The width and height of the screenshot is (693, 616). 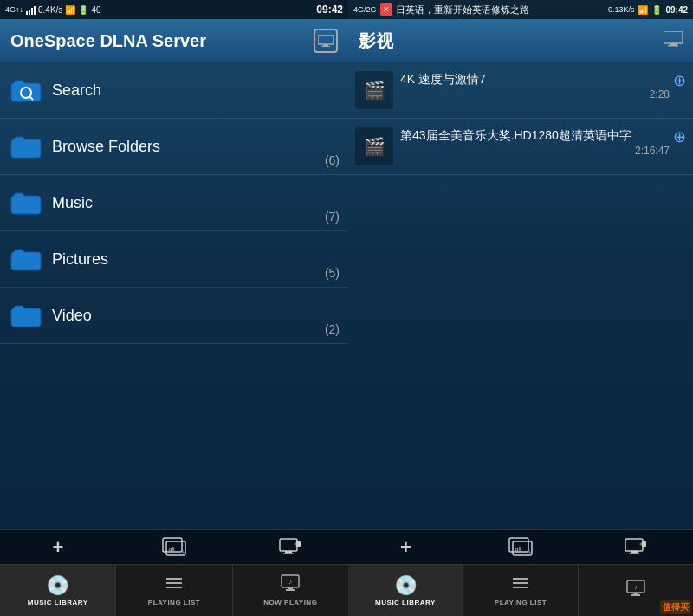 What do you see at coordinates (291, 591) in the screenshot?
I see `left-tab-now-playing: ♪ NOW PLAYING` at bounding box center [291, 591].